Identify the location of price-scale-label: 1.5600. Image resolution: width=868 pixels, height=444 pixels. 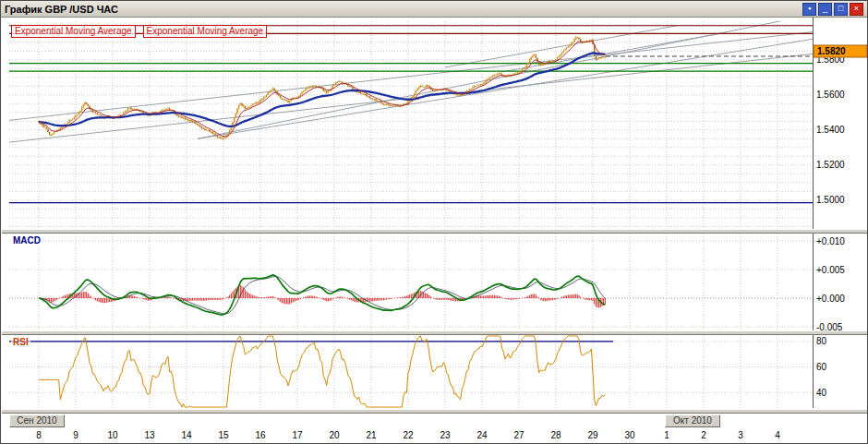
(831, 94).